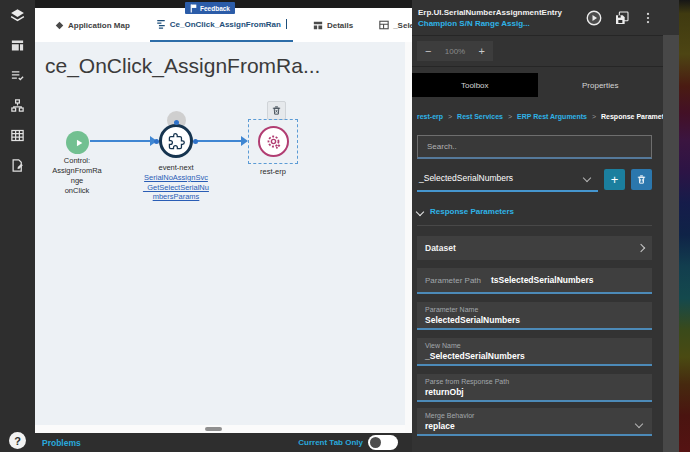  I want to click on map-icon, so click(60, 26).